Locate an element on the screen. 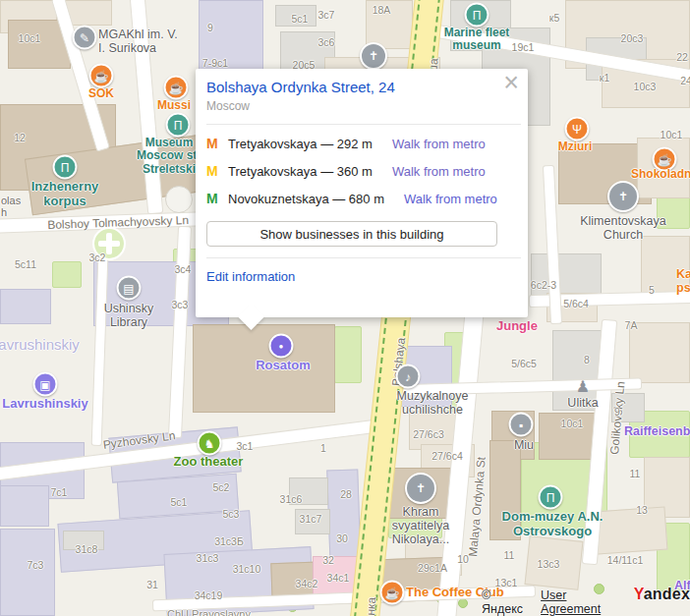  metro-row: MTretyakovskaya — 292 mWalk from metro is located at coordinates (362, 143).